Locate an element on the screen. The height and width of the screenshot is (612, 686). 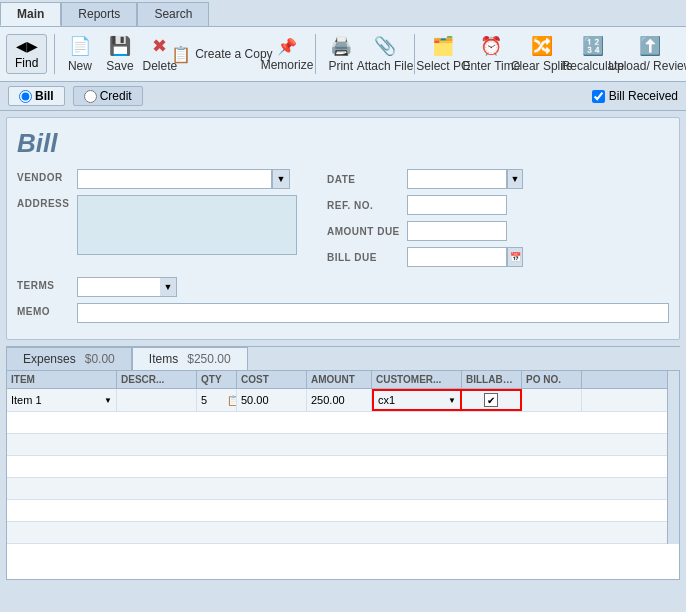
td-item: ▼ is located at coordinates (62, 400).